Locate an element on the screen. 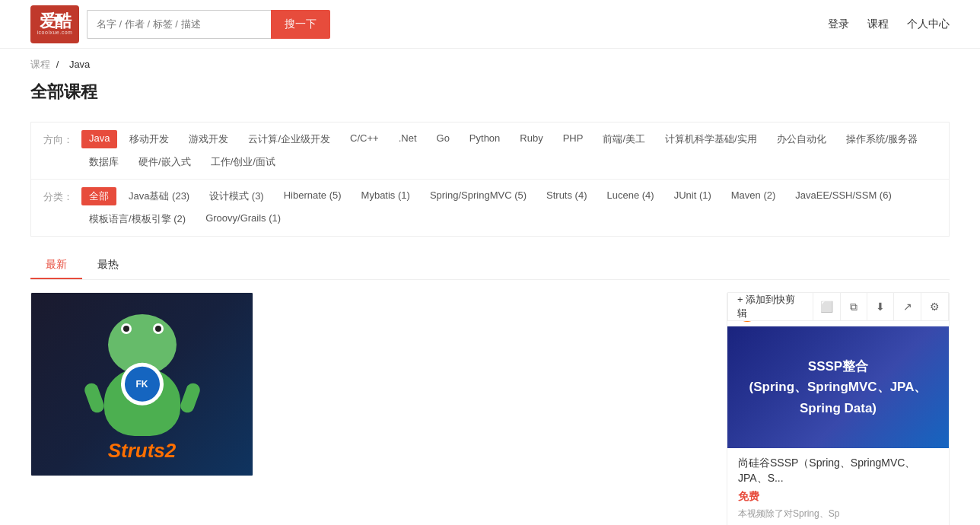  direction-tag: .Net is located at coordinates (408, 139).